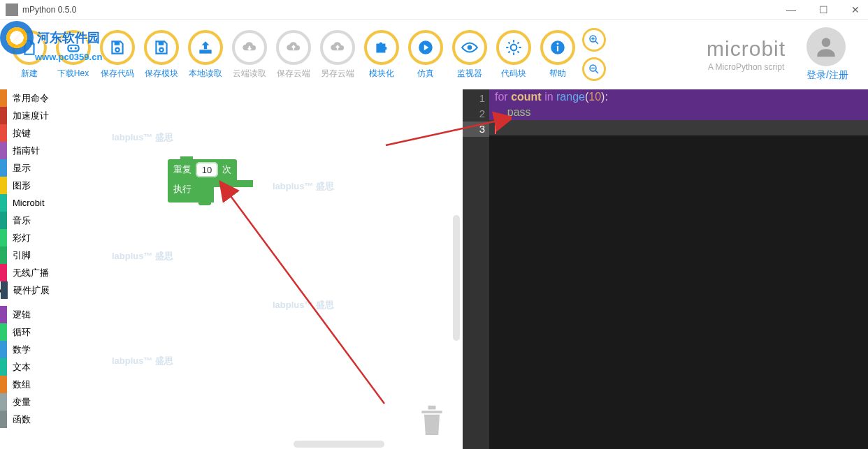 The width and height of the screenshot is (868, 449). I want to click on category-item: 无线广播, so click(38, 272).